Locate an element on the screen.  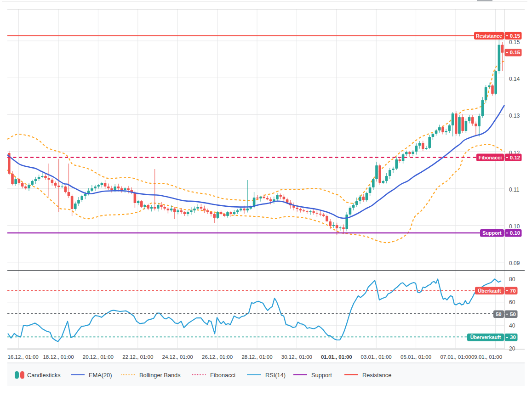
svg-text: 70 is located at coordinates (513, 291).